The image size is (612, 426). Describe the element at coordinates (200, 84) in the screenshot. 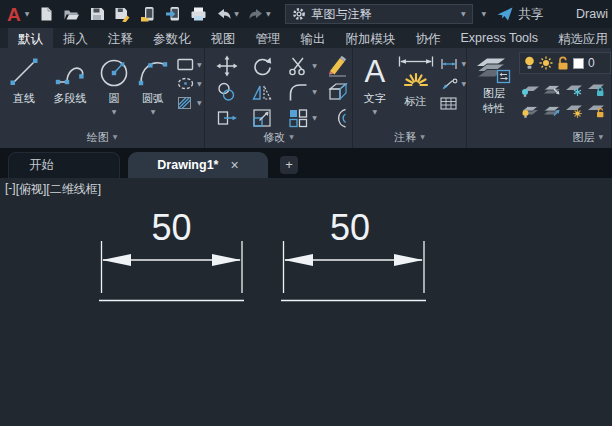

I see `ellipse-dropdown-icon: ▼` at that location.